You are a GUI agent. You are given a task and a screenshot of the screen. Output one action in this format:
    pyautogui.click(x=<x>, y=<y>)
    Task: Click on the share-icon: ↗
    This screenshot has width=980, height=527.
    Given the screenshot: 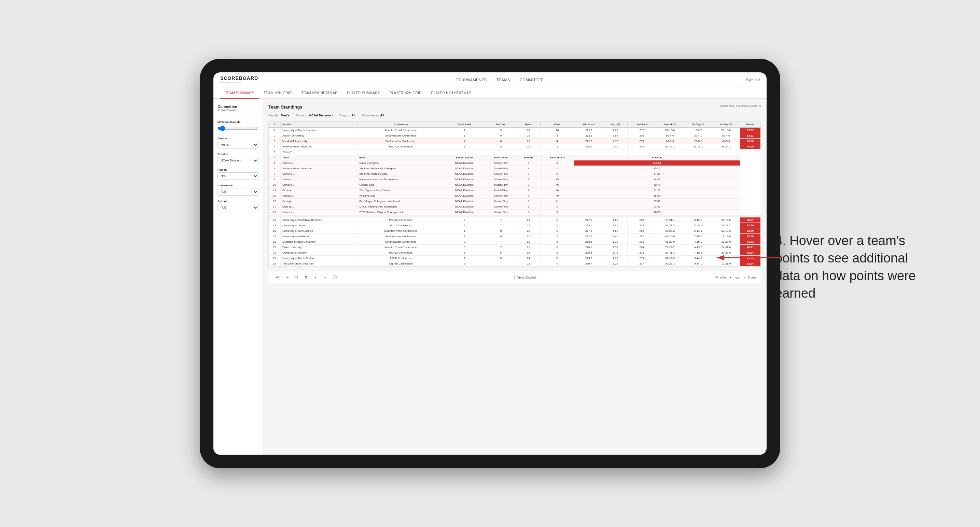 What is the action you would take?
    pyautogui.click(x=745, y=278)
    